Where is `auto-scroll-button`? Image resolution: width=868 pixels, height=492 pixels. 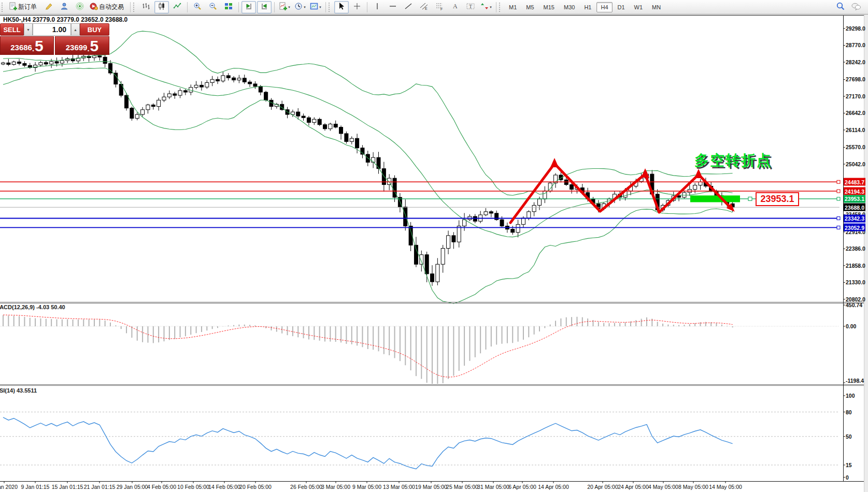 auto-scroll-button is located at coordinates (264, 7).